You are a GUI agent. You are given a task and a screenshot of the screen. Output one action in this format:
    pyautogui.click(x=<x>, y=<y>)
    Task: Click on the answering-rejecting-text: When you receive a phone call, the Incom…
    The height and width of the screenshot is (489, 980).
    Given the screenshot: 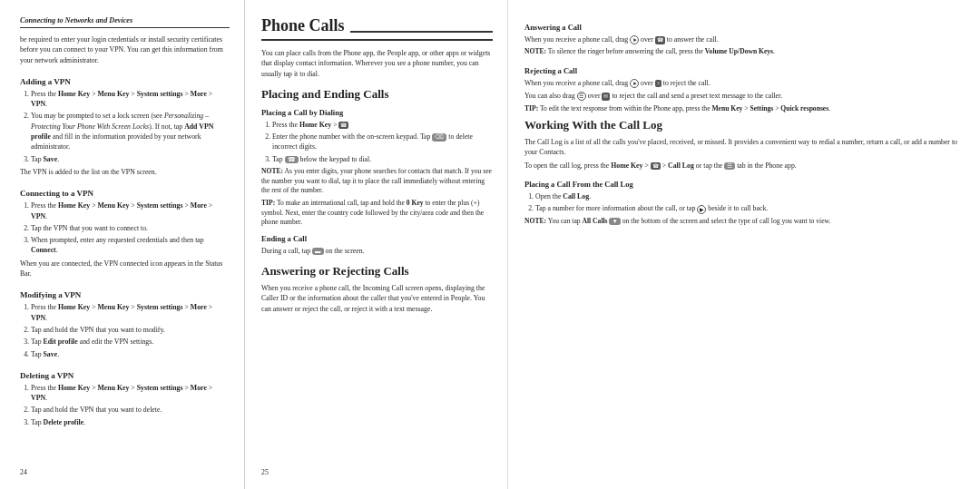 What is the action you would take?
    pyautogui.click(x=377, y=298)
    